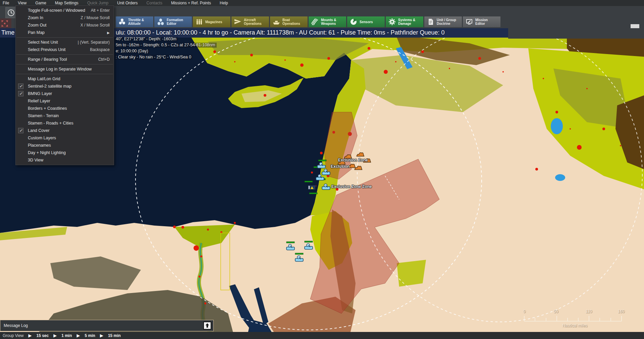  I want to click on menu-item-toggle-fullscreen: Toggle Full-screen / WindowedAlt + Enter, so click(65, 10).